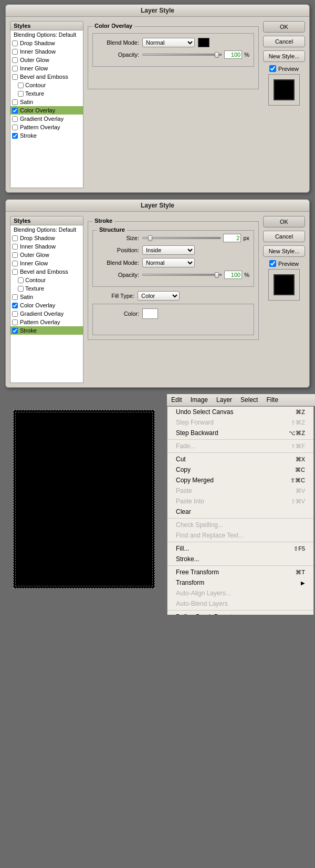 This screenshot has width=315, height=868. Describe the element at coordinates (47, 305) in the screenshot. I see `color-overlay-item-2: Color Overlay` at that location.